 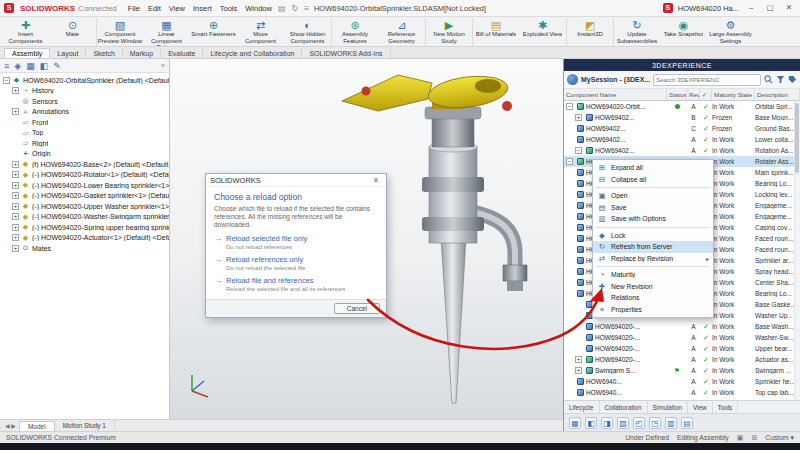 What do you see at coordinates (496, 32) in the screenshot?
I see `ribbon-button: ▤ Bill of Materials` at bounding box center [496, 32].